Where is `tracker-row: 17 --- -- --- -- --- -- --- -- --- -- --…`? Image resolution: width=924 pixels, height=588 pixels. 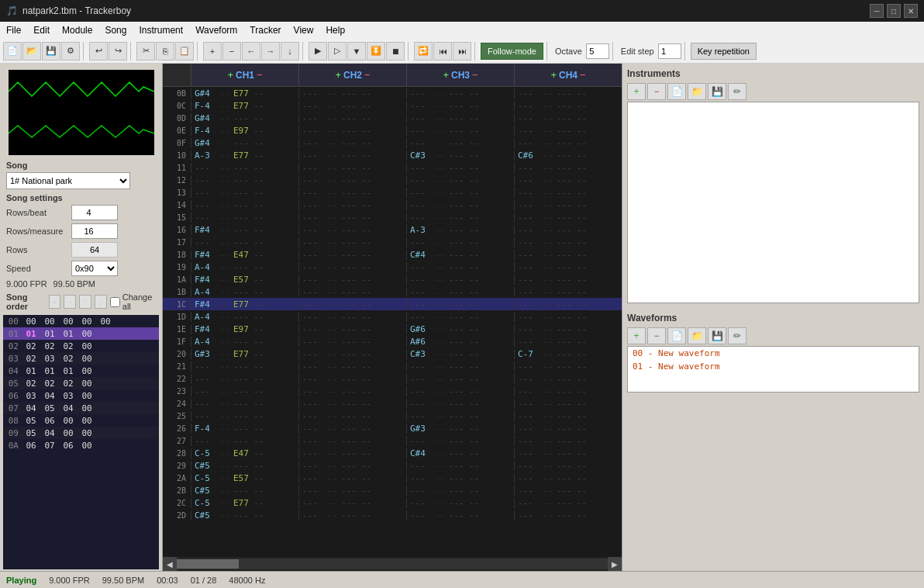
tracker-row: 17 --- -- --- -- --- -- --- -- --- -- --… is located at coordinates (392, 242).